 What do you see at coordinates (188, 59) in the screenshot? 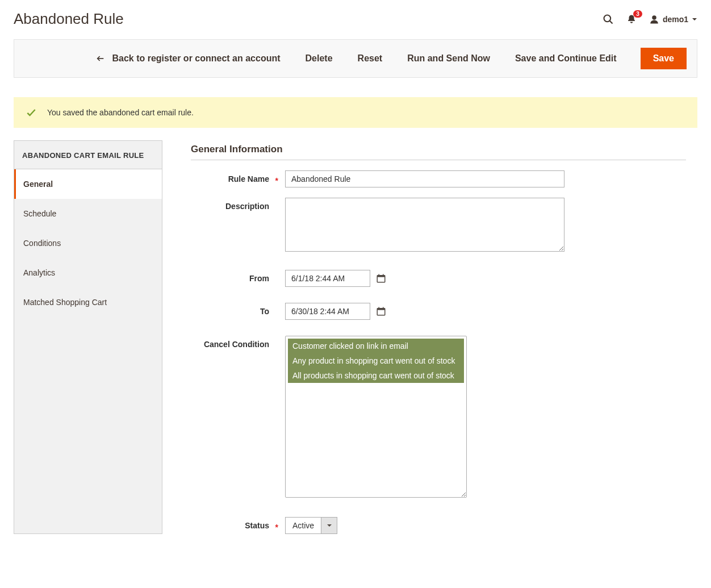
I see `back-button: Back to register or connect an account` at bounding box center [188, 59].